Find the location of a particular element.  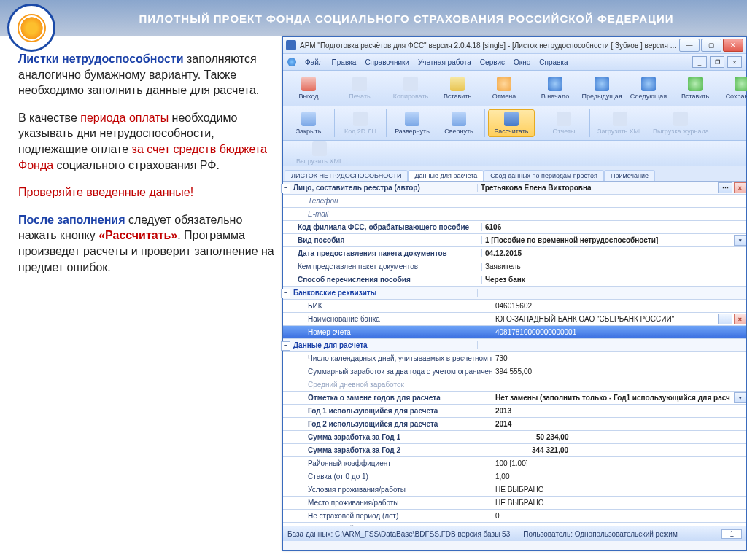

row-sum1: Сумма заработка за Год 150 234,00 is located at coordinates (515, 438).